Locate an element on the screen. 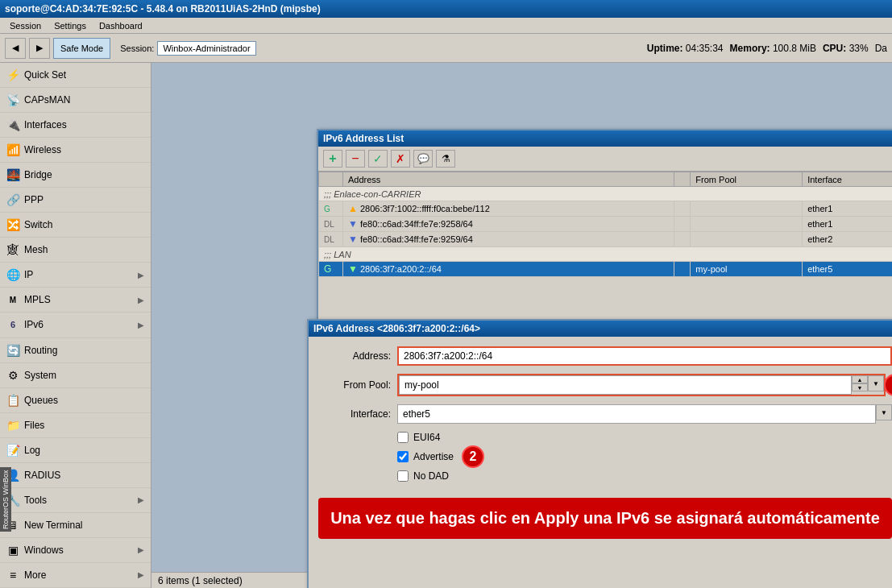 The image size is (892, 588). advertise-checkbox is located at coordinates (403, 457).